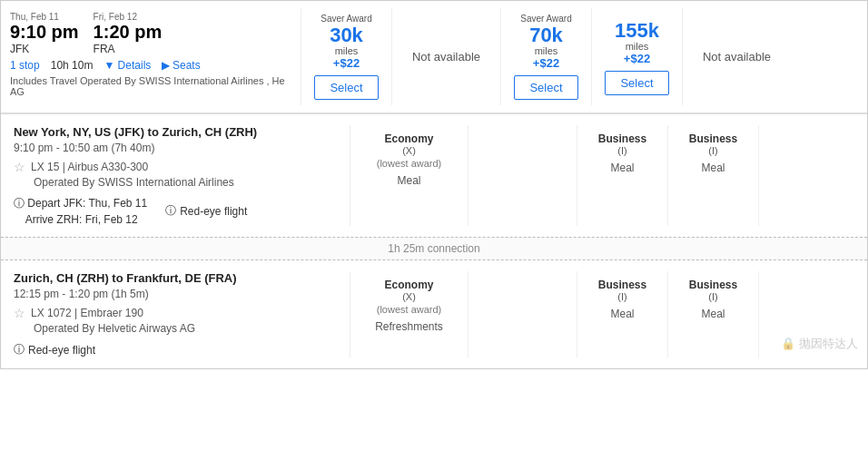  Describe the element at coordinates (175, 148) in the screenshot. I see `segment-1-time: 9:10 pm - 10:50 am (7h 40m)` at that location.